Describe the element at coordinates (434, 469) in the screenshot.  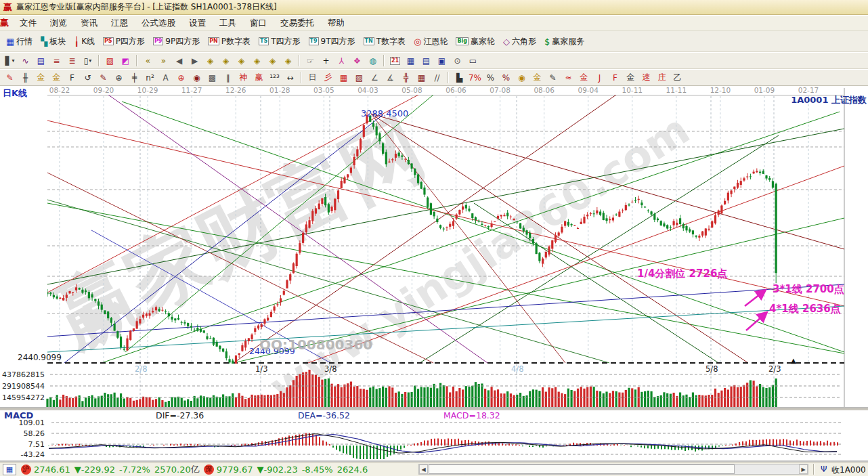
I see `status-bar: ▦ 沪 2746.61 ▼-229.92 -7.72% 2570.20 亿 深 …` at that location.